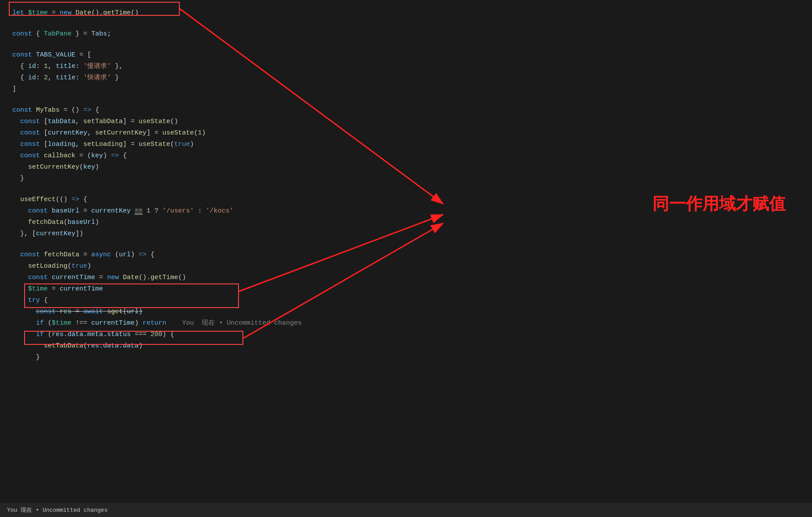 The image size is (812, 517). What do you see at coordinates (412, 290) in the screenshot?
I see `code-line-26: $time = currentTime` at bounding box center [412, 290].